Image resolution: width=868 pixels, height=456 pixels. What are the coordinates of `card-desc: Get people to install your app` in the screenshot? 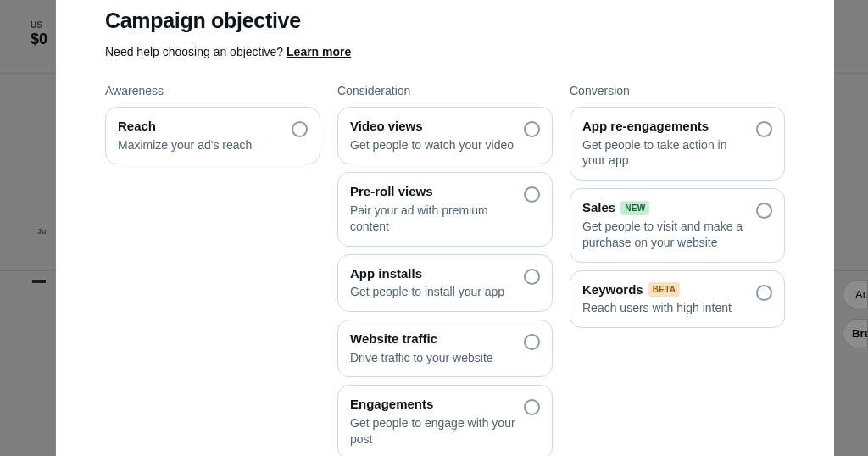 It's located at (432, 292).